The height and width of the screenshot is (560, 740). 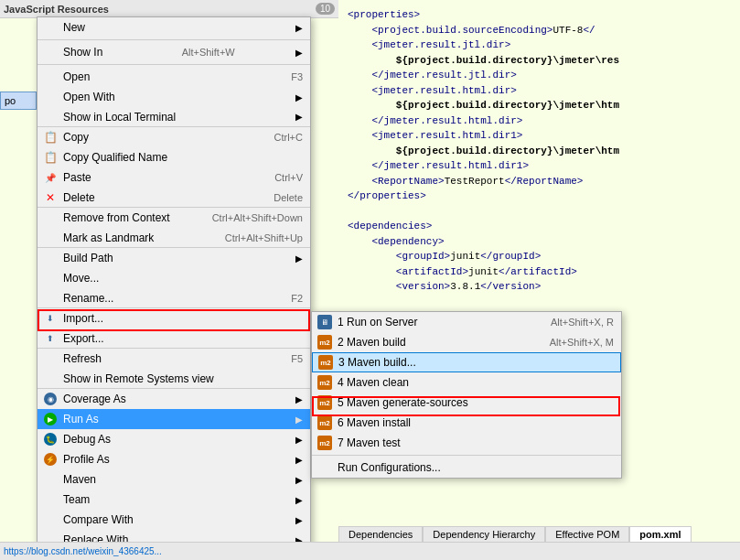 I want to click on export-icon: ⬆, so click(x=50, y=339).